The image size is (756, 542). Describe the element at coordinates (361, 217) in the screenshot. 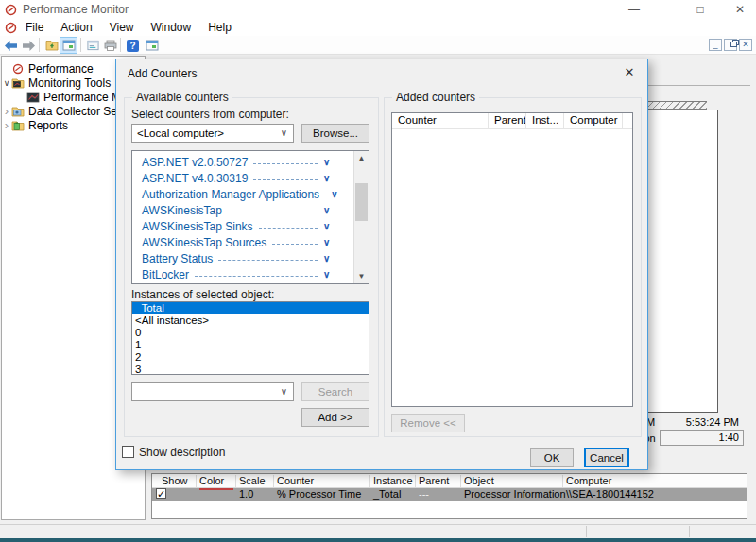

I see `counters-scrollbar: ▲ ▼` at that location.